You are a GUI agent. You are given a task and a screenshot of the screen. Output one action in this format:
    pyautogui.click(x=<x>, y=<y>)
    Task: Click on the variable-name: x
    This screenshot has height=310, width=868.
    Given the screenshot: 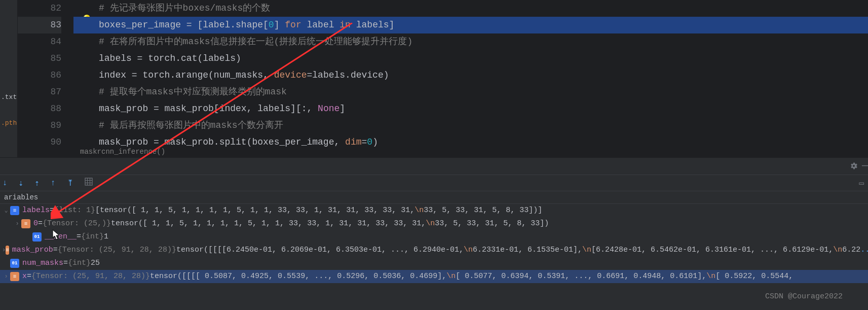 What is the action you would take?
    pyautogui.click(x=24, y=277)
    